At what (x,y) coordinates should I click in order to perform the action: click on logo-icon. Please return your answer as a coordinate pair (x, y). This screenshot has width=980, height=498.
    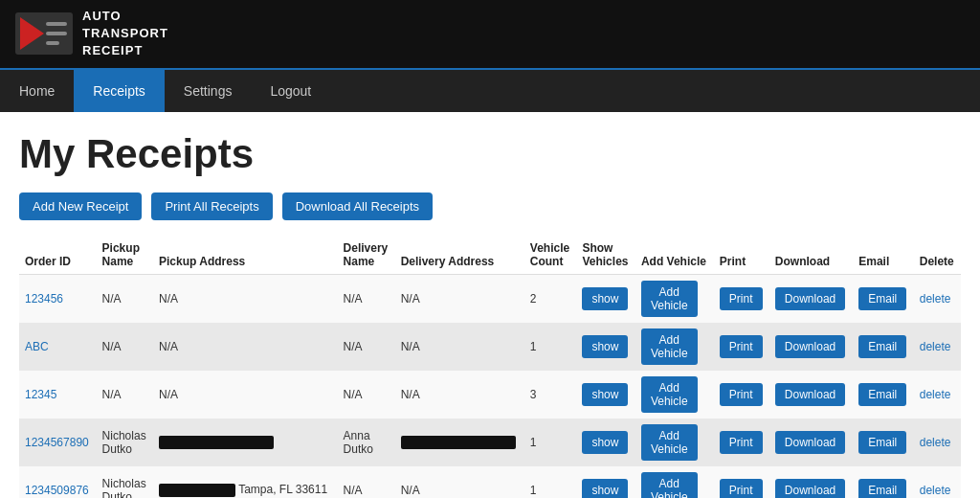
    Looking at the image, I should click on (44, 34).